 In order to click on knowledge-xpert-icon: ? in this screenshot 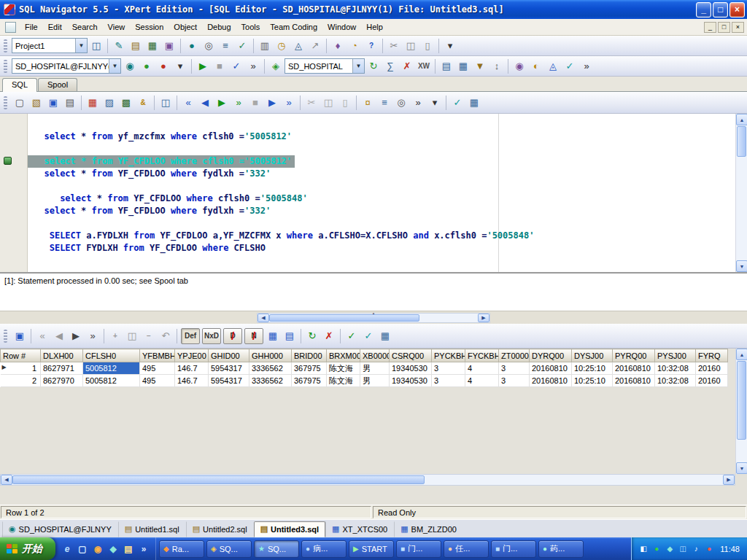, I will do `click(371, 46)`.